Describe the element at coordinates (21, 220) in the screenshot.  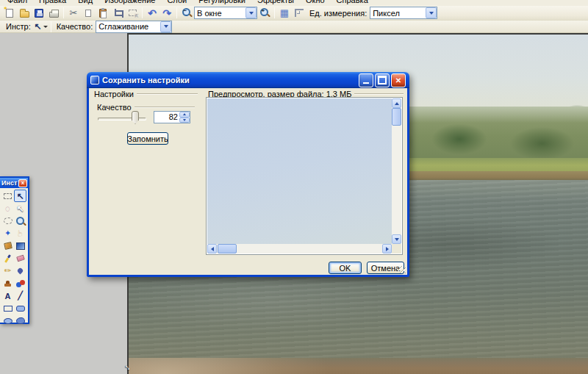
I see `zoom-tool` at that location.